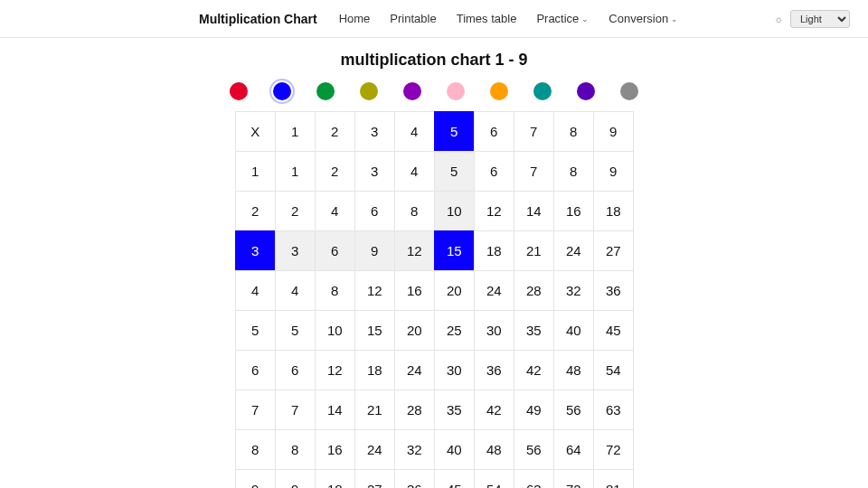 The image size is (868, 488). Describe the element at coordinates (454, 479) in the screenshot. I see `grid-cell-r9-c5: 45` at that location.